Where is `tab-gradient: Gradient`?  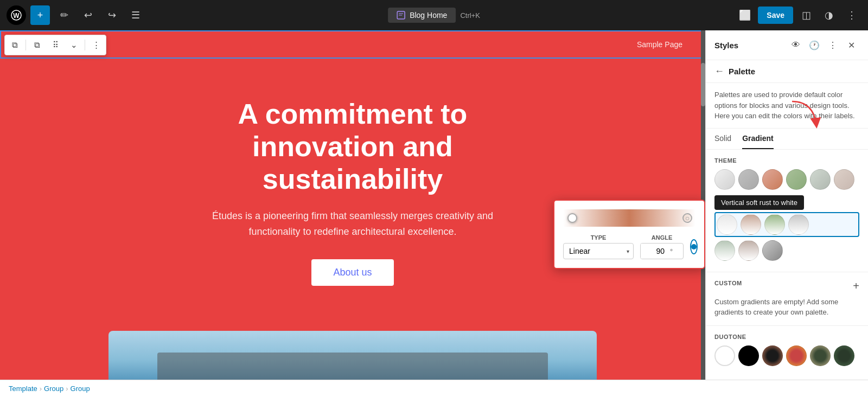 tab-gradient: Gradient is located at coordinates (758, 139).